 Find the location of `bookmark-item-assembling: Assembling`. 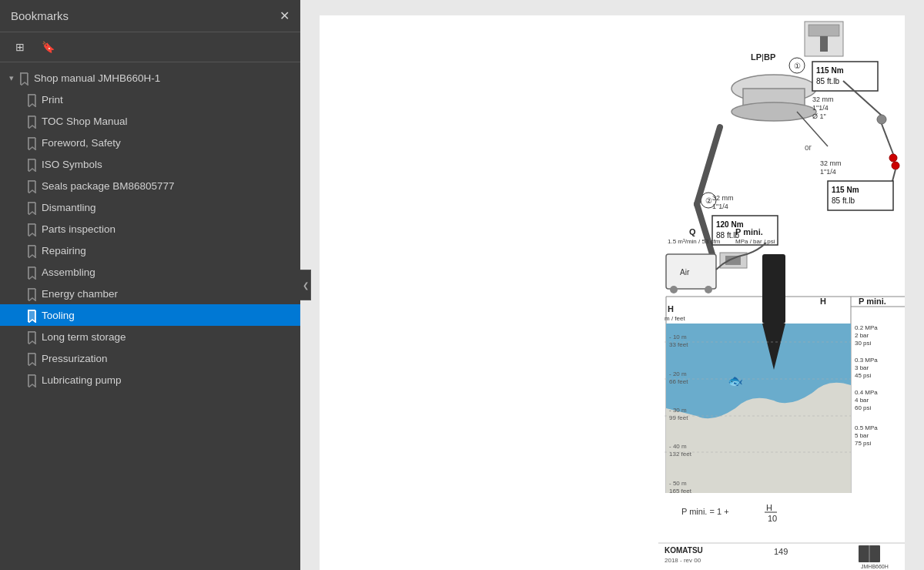

bookmark-item-assembling: Assembling is located at coordinates (150, 272).